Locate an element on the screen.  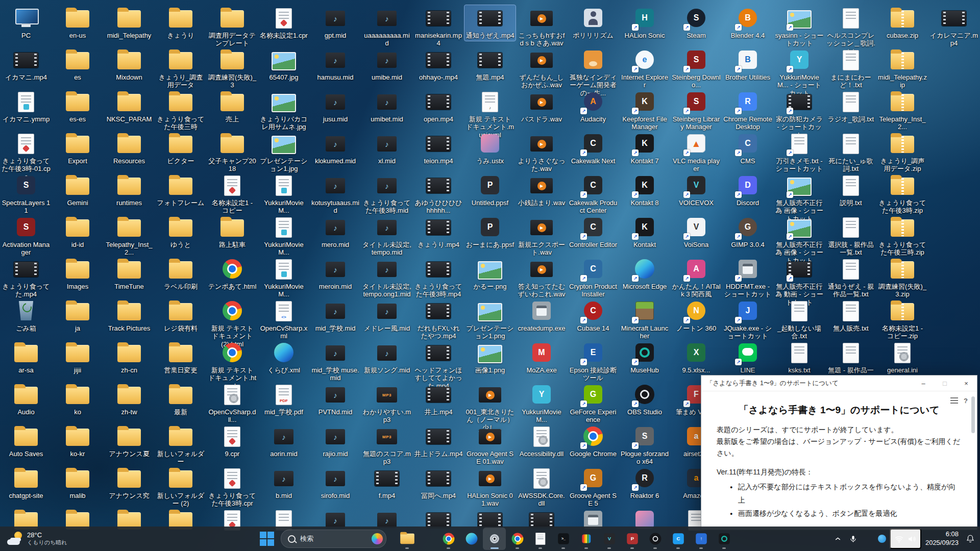
desktop-icon: zh-cn is located at coordinates (129, 358).